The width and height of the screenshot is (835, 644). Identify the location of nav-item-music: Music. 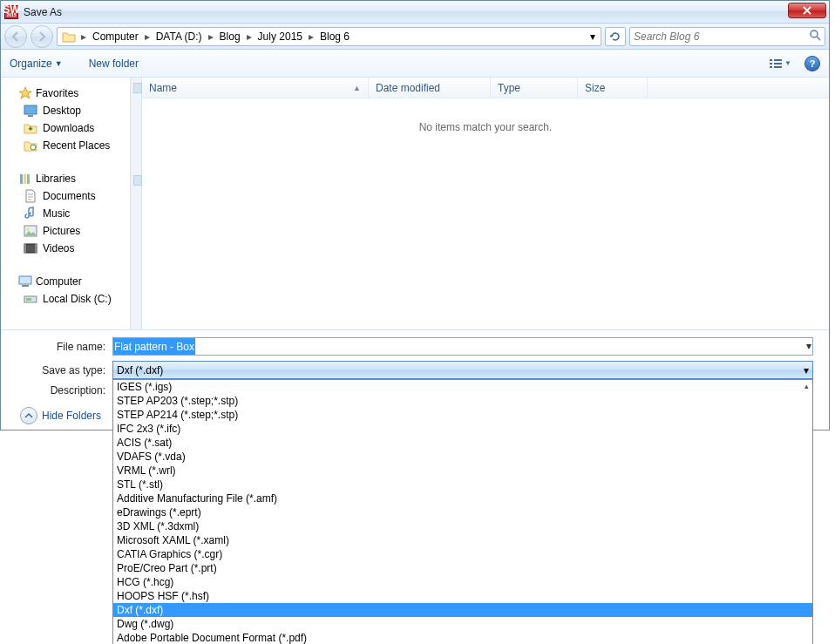
(65, 214).